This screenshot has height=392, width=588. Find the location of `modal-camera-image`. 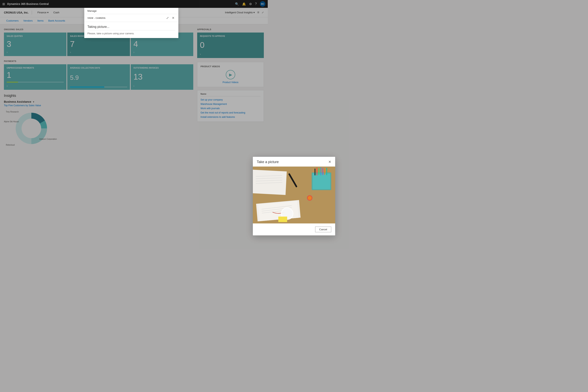

modal-camera-image is located at coordinates (260, 172).